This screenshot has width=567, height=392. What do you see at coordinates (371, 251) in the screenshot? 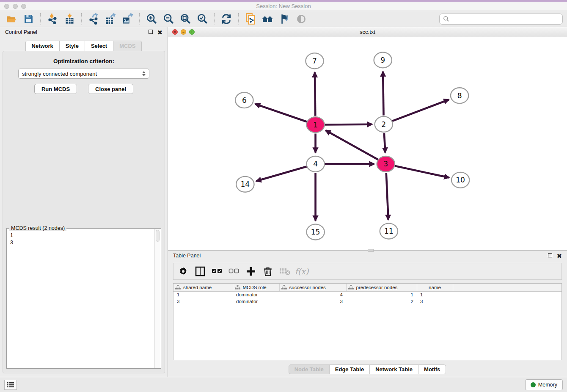
I see `horizontal-splitter-grip` at bounding box center [371, 251].